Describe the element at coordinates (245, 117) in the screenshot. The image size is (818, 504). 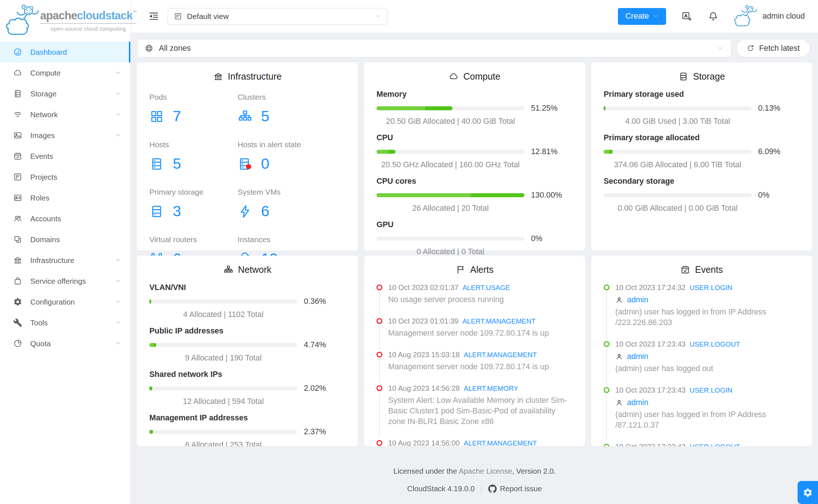
I see `cluster-icon` at that location.